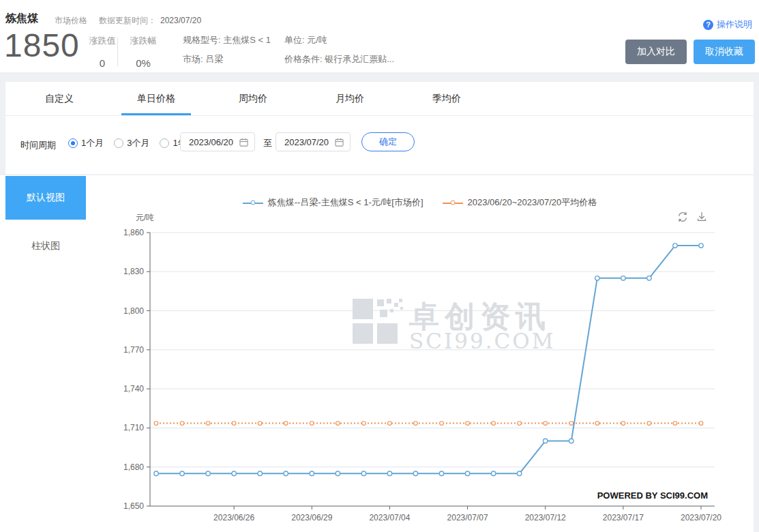  Describe the element at coordinates (226, 40) in the screenshot. I see `spec-model: 规格型号: 主焦煤S < 1` at that location.